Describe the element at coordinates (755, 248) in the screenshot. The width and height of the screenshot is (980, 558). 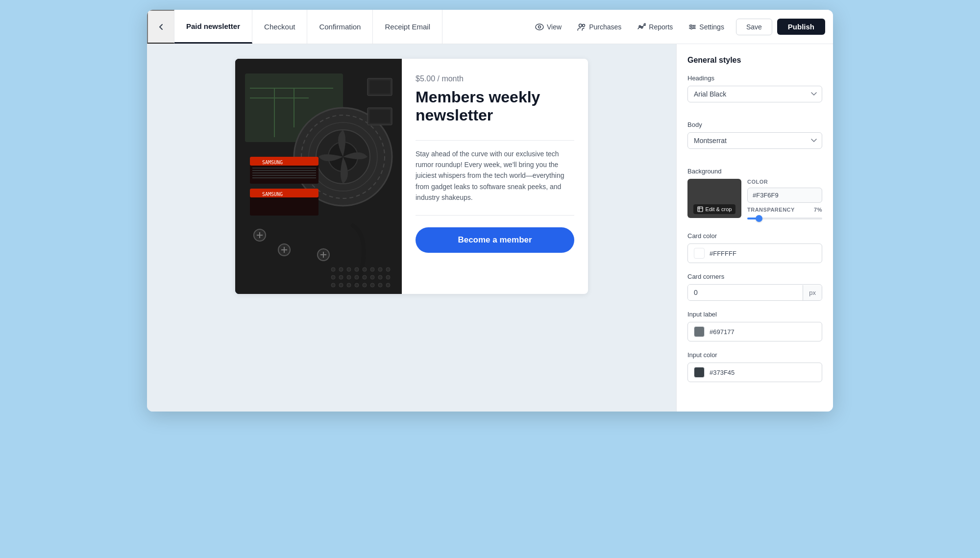
I see `card-color-section: Card color #FFFFFF` at that location.